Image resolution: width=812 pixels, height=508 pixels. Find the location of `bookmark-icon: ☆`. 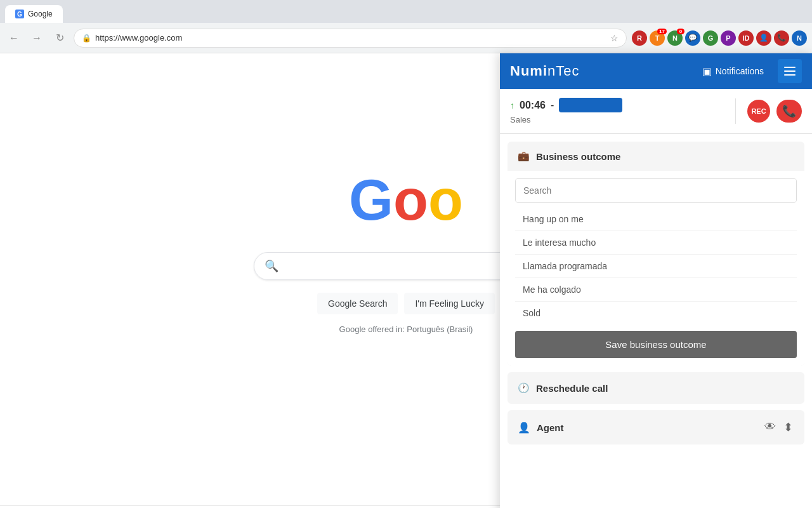

bookmark-icon: ☆ is located at coordinates (614, 38).